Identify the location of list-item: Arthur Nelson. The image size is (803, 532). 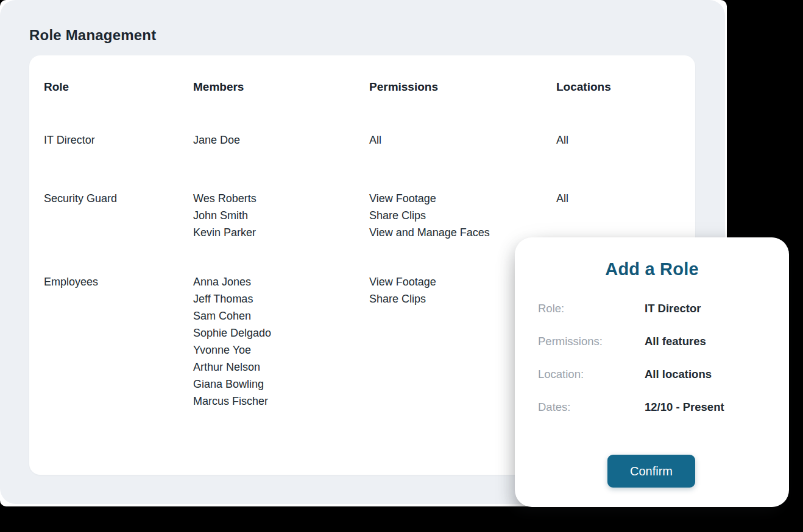
(280, 367).